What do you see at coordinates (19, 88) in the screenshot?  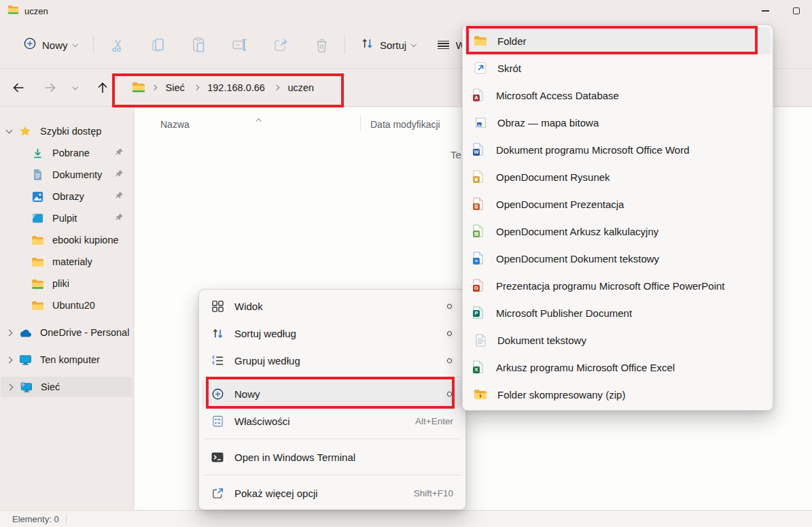 I see `back-arrow-icon` at bounding box center [19, 88].